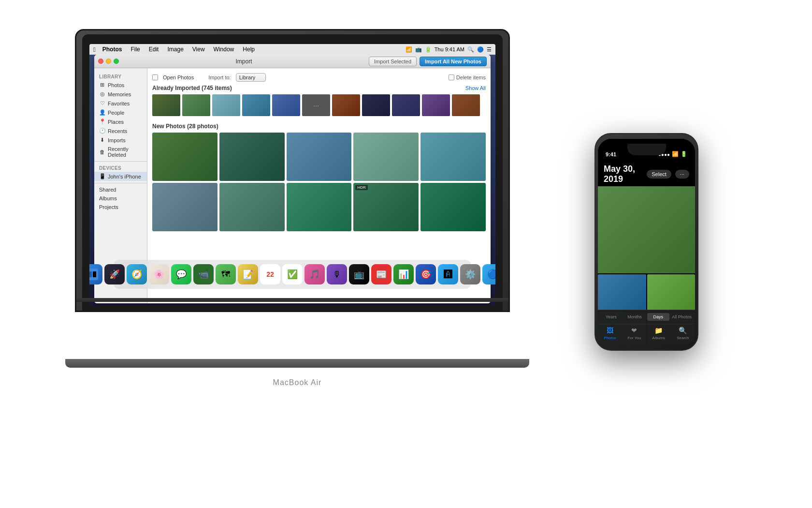 The width and height of the screenshot is (812, 508). I want to click on menu-window: Window, so click(224, 49).